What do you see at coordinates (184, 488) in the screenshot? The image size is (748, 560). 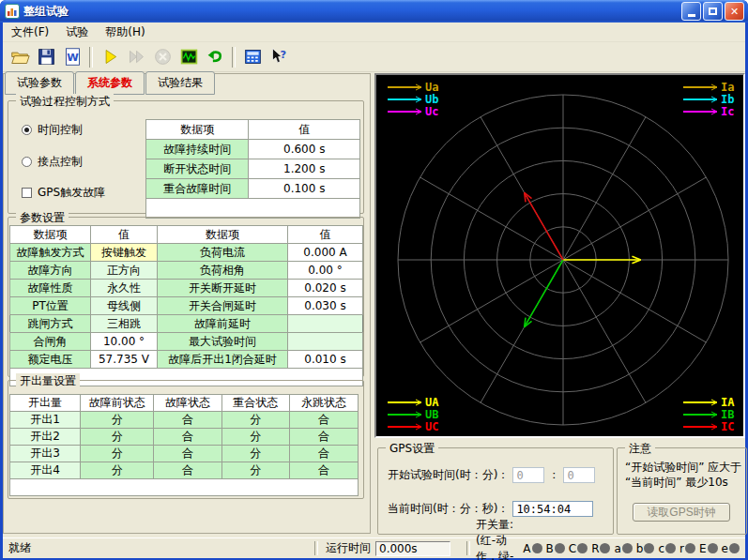 I see `empty-cell` at bounding box center [184, 488].